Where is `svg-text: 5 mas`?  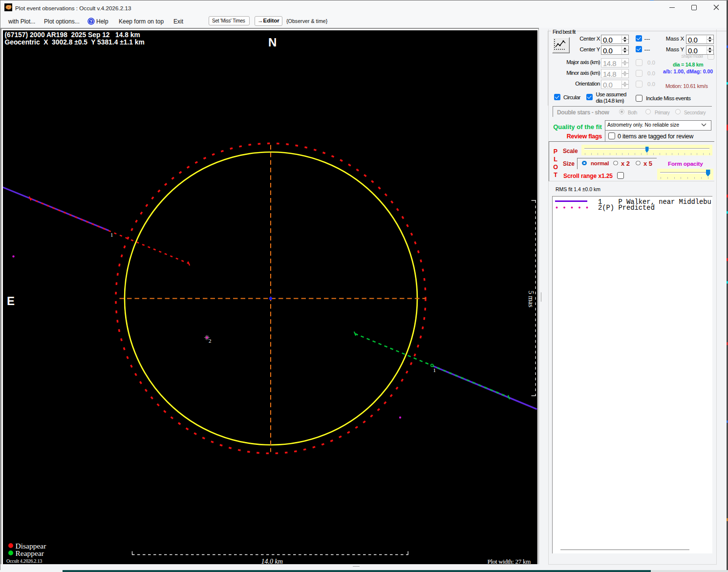
svg-text: 5 mas is located at coordinates (531, 299).